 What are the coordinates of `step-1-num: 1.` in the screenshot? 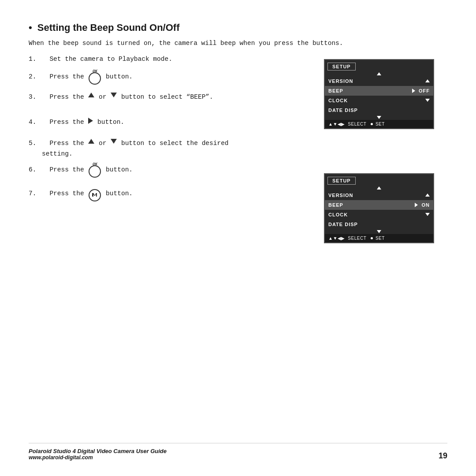 It's located at (35, 60).